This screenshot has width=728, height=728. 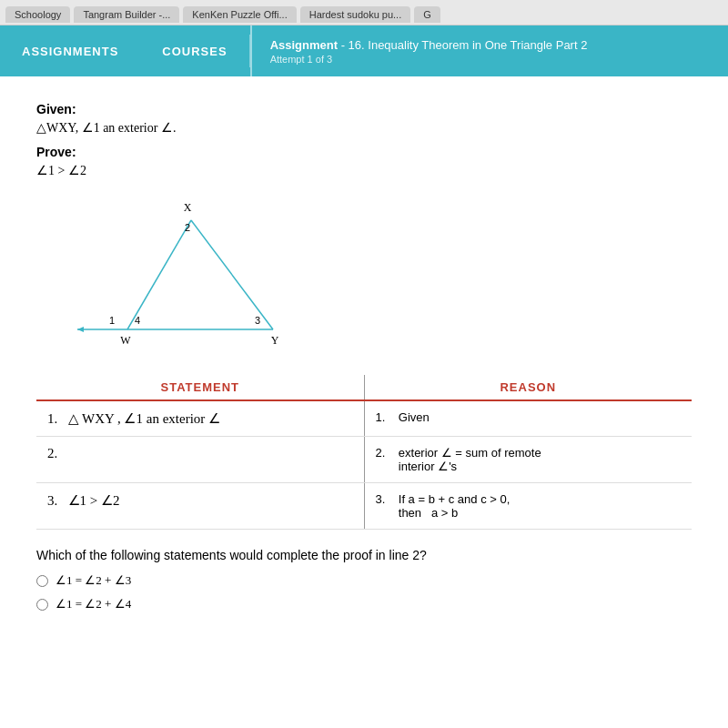 What do you see at coordinates (137, 320) in the screenshot?
I see `svg-text: 4` at bounding box center [137, 320].